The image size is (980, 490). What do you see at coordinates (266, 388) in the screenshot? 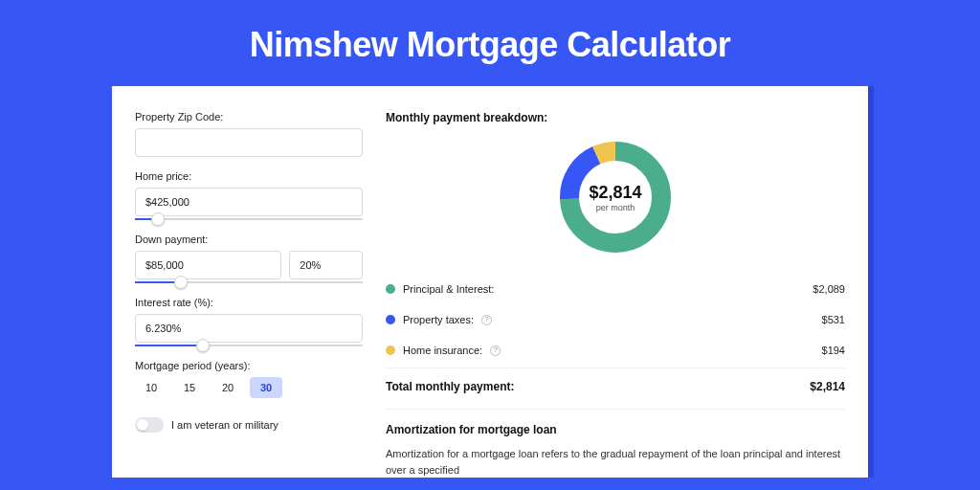
I see `period-btn-30: 30` at bounding box center [266, 388].